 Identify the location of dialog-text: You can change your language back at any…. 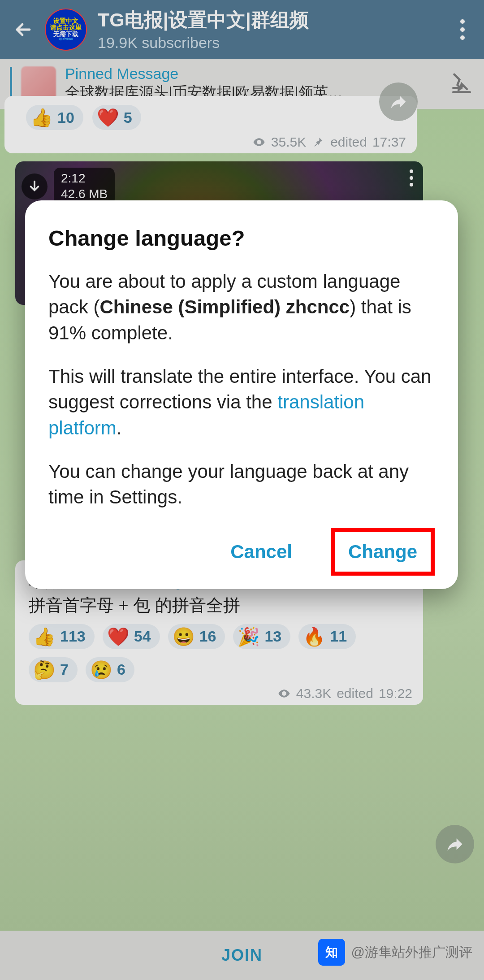
(242, 484).